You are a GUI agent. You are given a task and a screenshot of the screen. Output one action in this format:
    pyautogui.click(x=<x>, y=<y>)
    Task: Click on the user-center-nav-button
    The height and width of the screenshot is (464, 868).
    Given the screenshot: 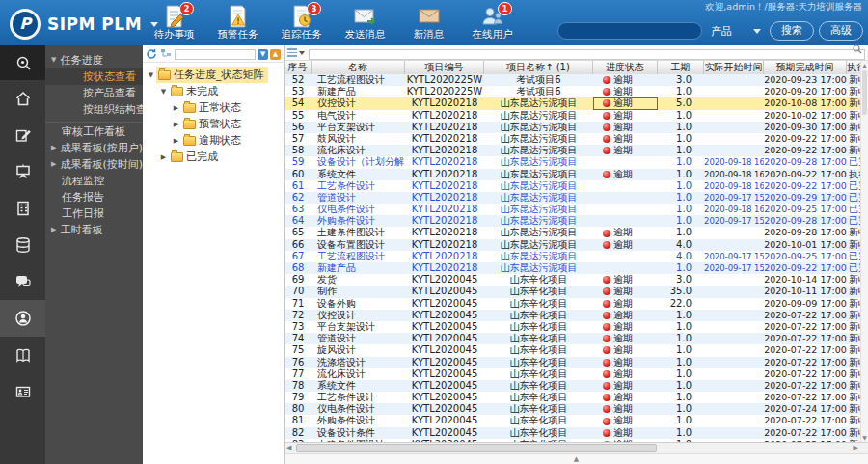 What is the action you would take?
    pyautogui.click(x=23, y=318)
    